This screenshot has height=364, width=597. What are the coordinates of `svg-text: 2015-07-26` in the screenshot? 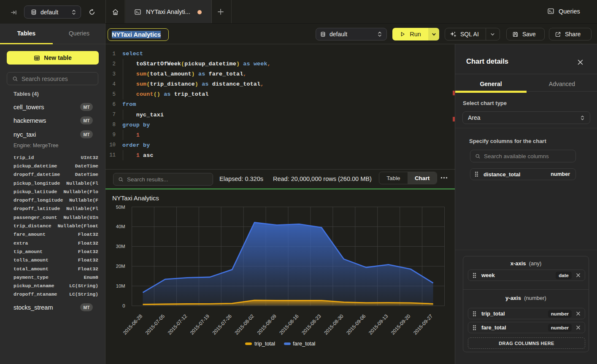 It's located at (222, 324).